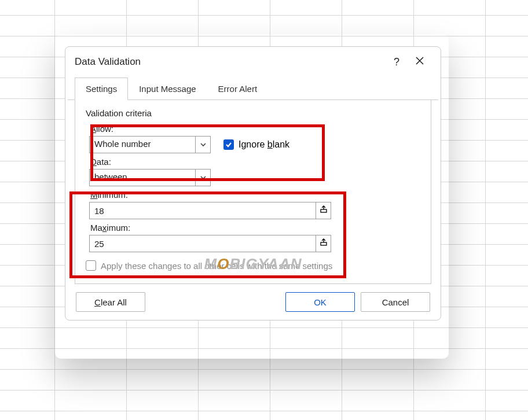  What do you see at coordinates (101, 89) in the screenshot?
I see `tab-settings: Settings` at bounding box center [101, 89].